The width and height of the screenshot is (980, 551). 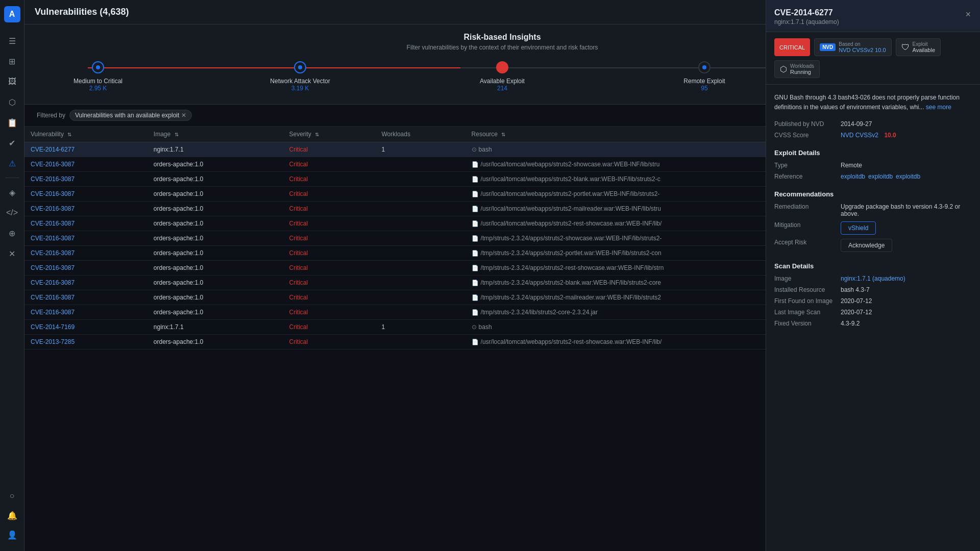 I want to click on sidebar-item-dashboard: ⊞, so click(x=12, y=61).